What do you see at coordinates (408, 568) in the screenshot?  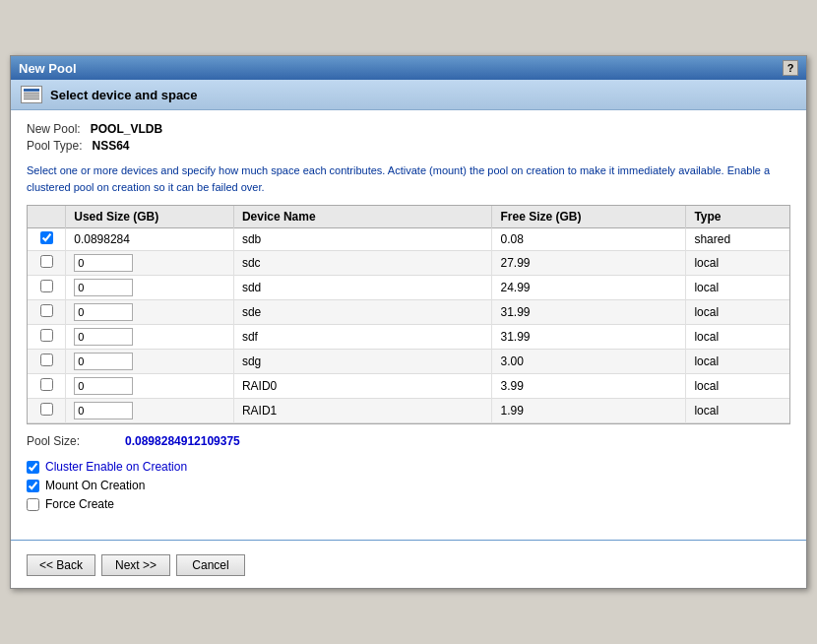 I see `button-row: << Back Next >> Cancel` at bounding box center [408, 568].